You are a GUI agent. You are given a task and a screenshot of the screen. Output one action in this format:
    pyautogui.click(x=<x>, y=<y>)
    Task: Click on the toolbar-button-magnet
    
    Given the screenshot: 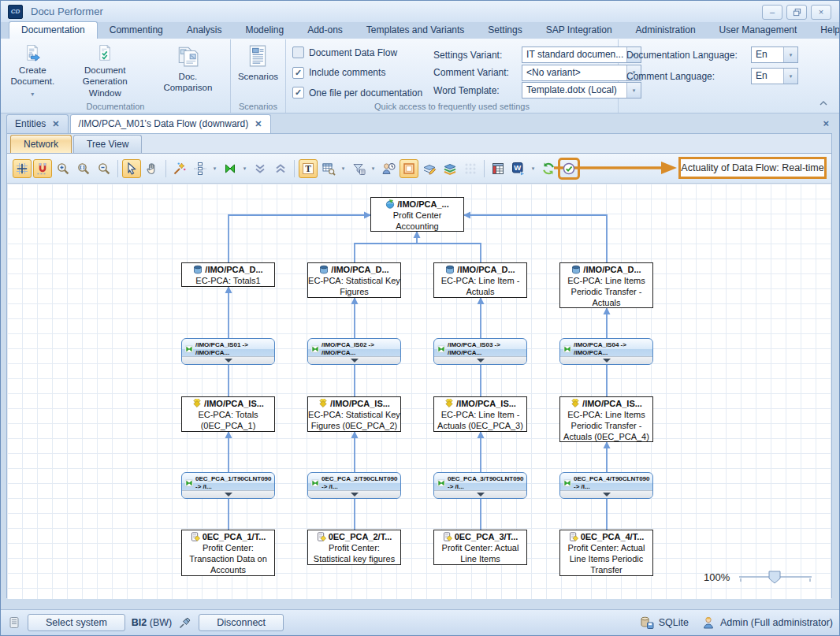 What is the action you would take?
    pyautogui.click(x=43, y=169)
    